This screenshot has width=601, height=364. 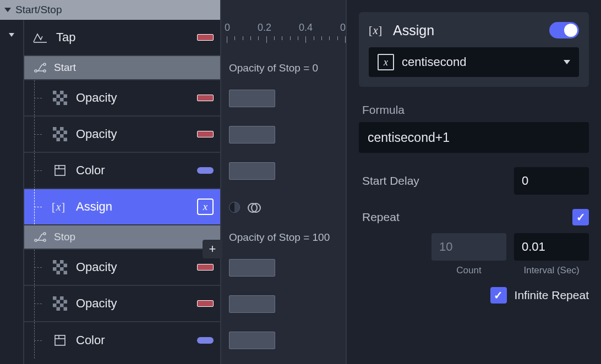 I want to click on ruler-label: 0.4, so click(x=306, y=27).